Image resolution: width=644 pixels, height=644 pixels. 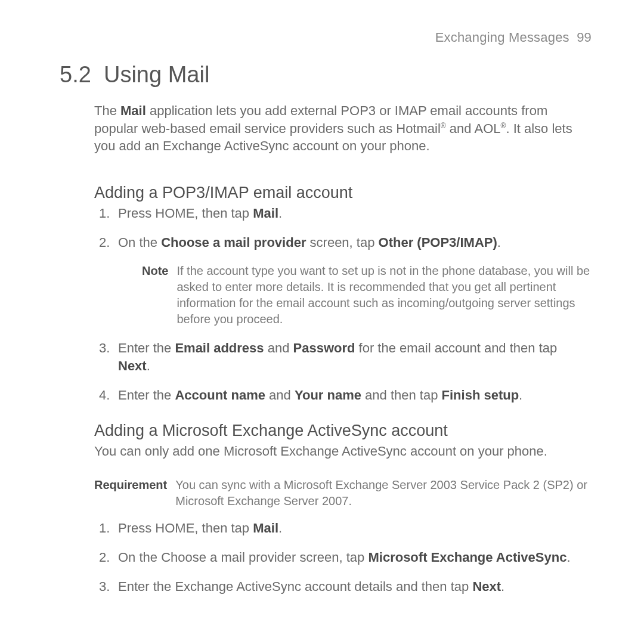 I want to click on keyword-account-name: Account name, so click(x=220, y=395).